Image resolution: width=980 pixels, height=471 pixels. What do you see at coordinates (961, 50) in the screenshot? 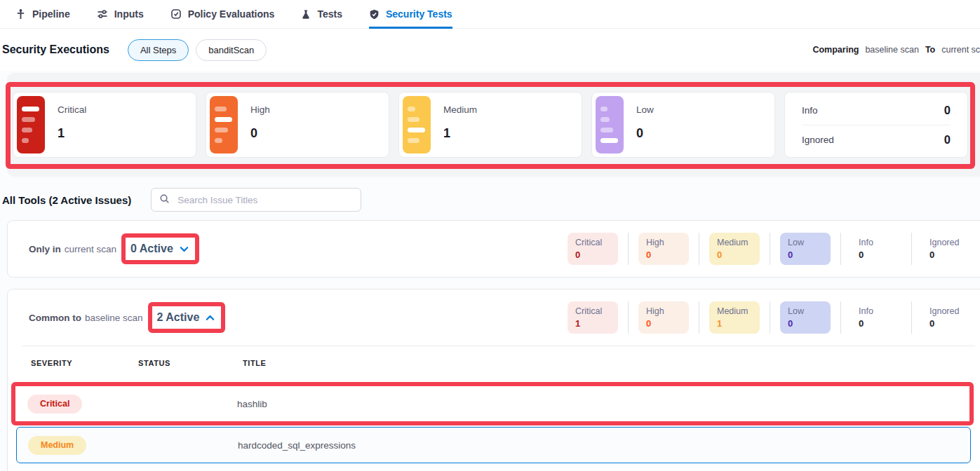
I see `current-scan-value: current scan` at bounding box center [961, 50].